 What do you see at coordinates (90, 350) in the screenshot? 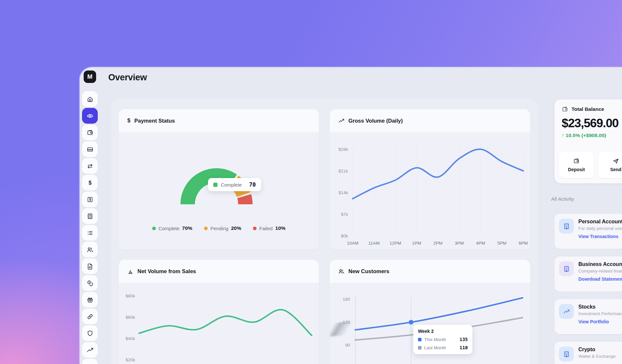
I see `sidebar-item-analytics` at bounding box center [90, 350].